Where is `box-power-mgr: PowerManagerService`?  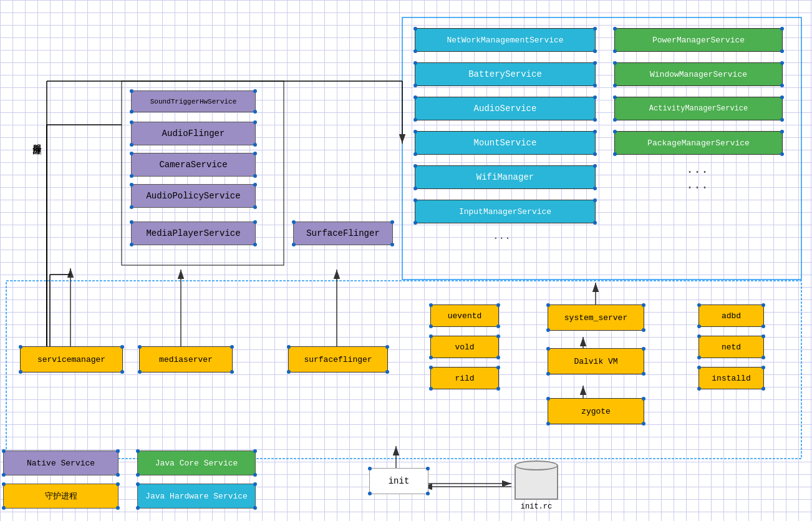 box-power-mgr: PowerManagerService is located at coordinates (698, 40).